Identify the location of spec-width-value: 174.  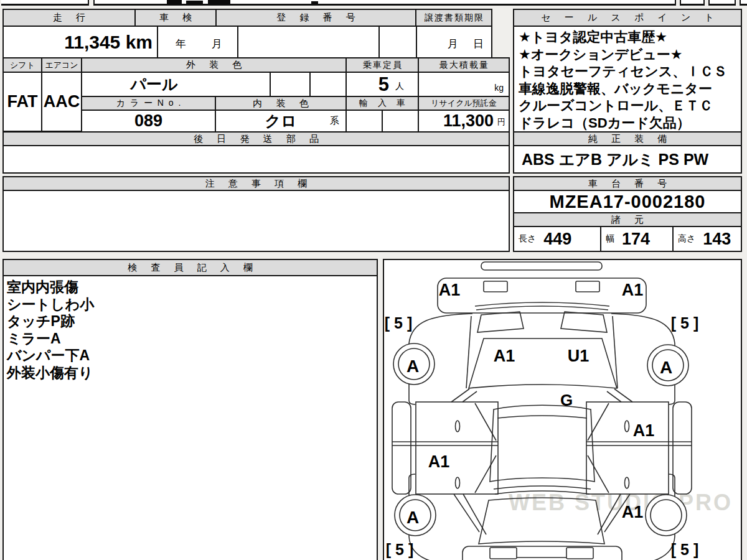
(636, 239).